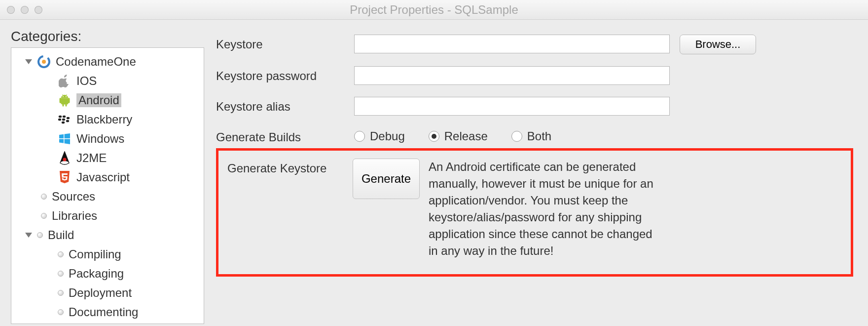  I want to click on tree-item-ios: IOS, so click(108, 81).